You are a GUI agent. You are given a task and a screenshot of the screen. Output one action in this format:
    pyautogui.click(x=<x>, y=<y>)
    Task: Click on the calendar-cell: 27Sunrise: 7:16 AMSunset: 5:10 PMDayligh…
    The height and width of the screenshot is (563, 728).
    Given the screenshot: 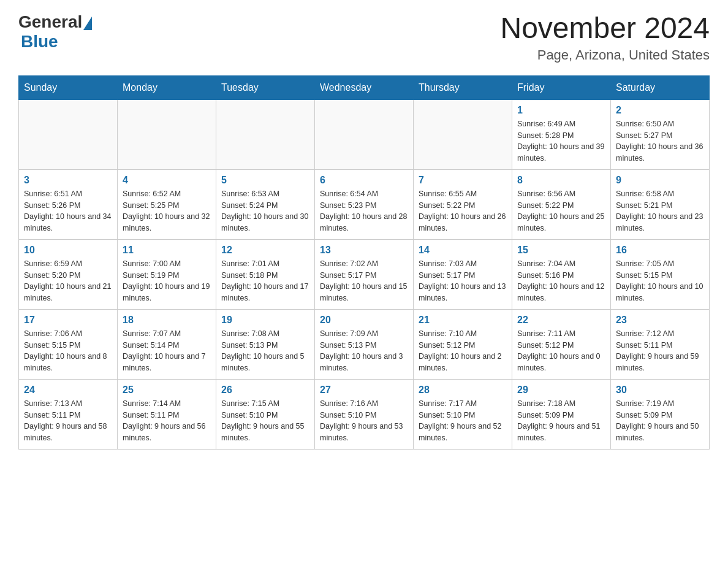 What is the action you would take?
    pyautogui.click(x=364, y=414)
    